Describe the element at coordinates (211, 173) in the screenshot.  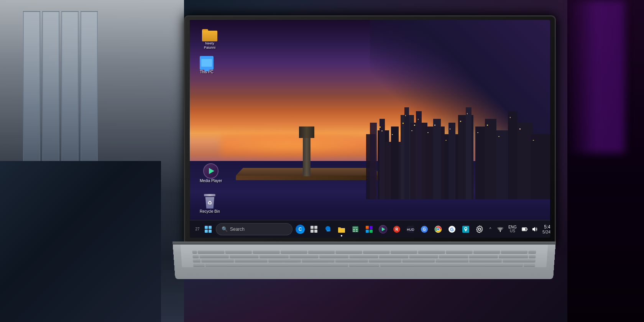
I see `desktop-icon-media-player: Media Player` at that location.